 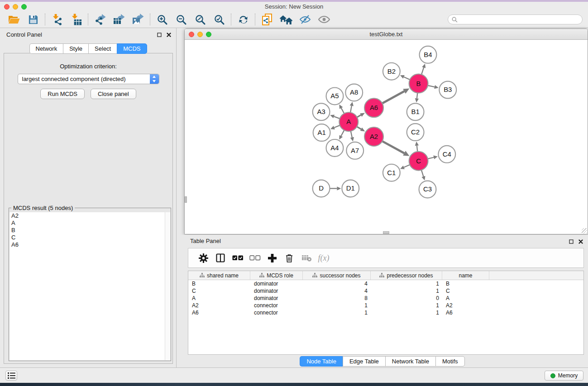 What do you see at coordinates (209, 34) in the screenshot?
I see `network-maximize-button` at bounding box center [209, 34].